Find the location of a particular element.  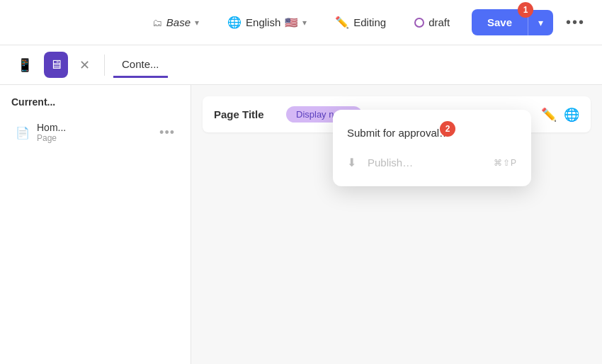

save-chevron-icon: ▾ is located at coordinates (541, 23).